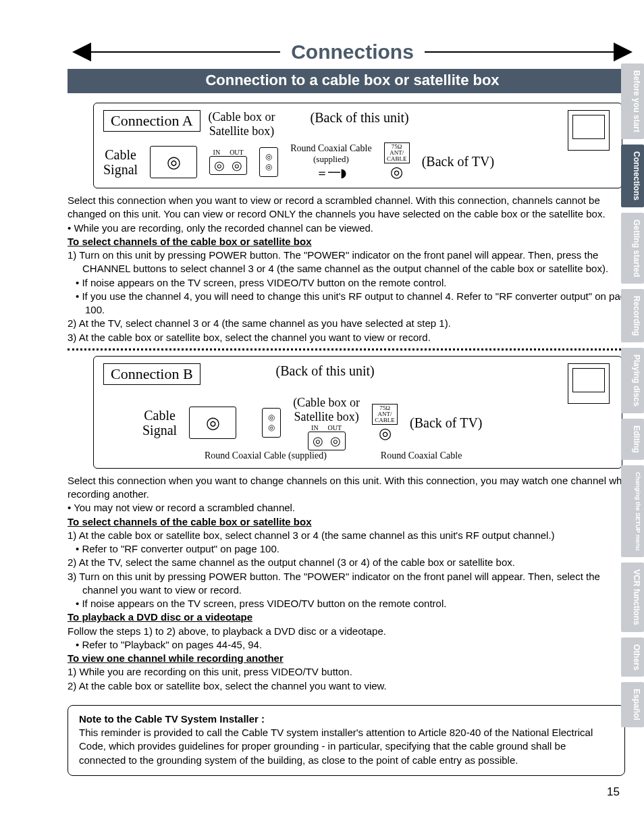  Describe the element at coordinates (352, 283) in the screenshot. I see `text-a-sub1: • If noise appears on the TV screen, pre…` at that location.